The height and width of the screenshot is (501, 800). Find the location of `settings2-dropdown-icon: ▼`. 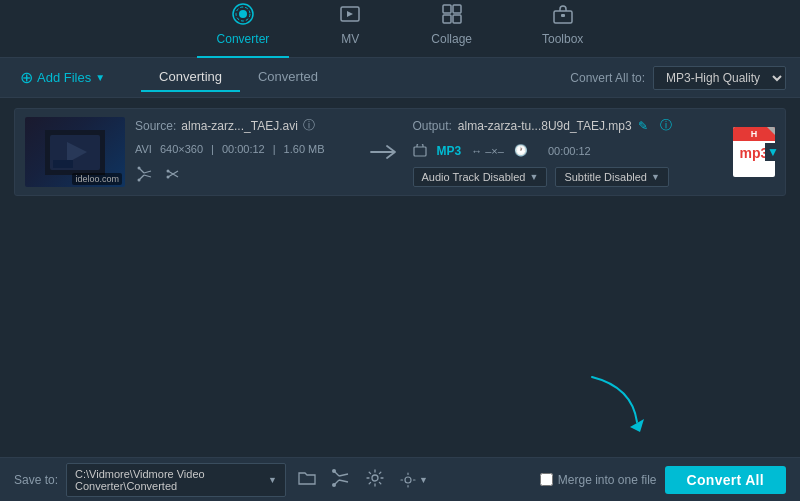

settings2-dropdown-icon: ▼ is located at coordinates (424, 480).